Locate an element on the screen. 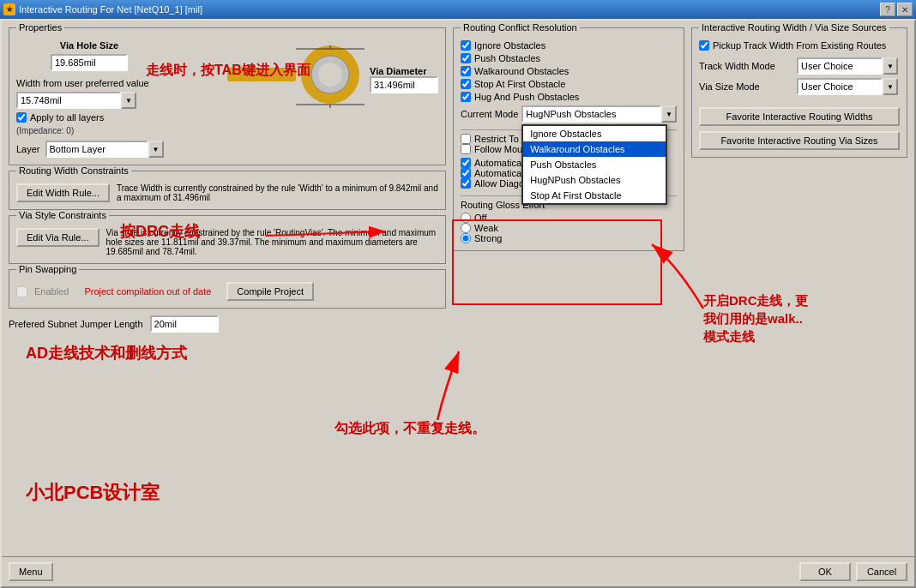 Image resolution: width=916 pixels, height=588 pixels. edit-width-rule-button: Edit Width Rule... is located at coordinates (63, 193).